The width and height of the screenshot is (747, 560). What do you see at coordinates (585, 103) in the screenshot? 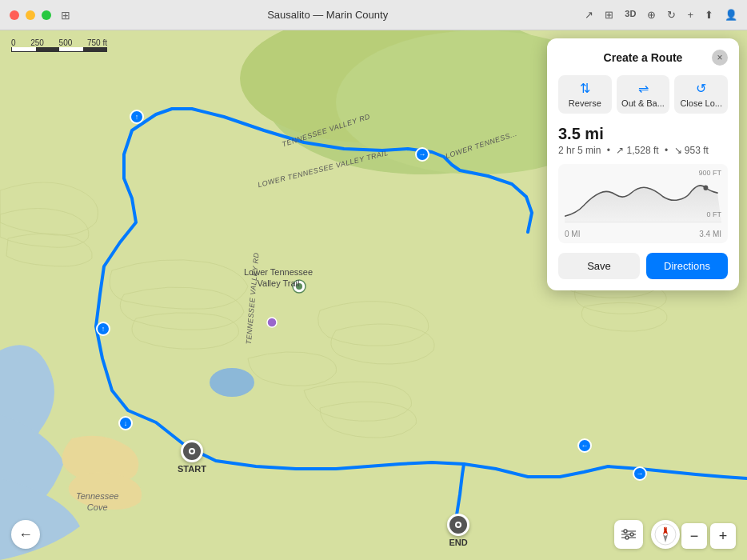
I see `reverse-label: Reverse` at bounding box center [585, 103].